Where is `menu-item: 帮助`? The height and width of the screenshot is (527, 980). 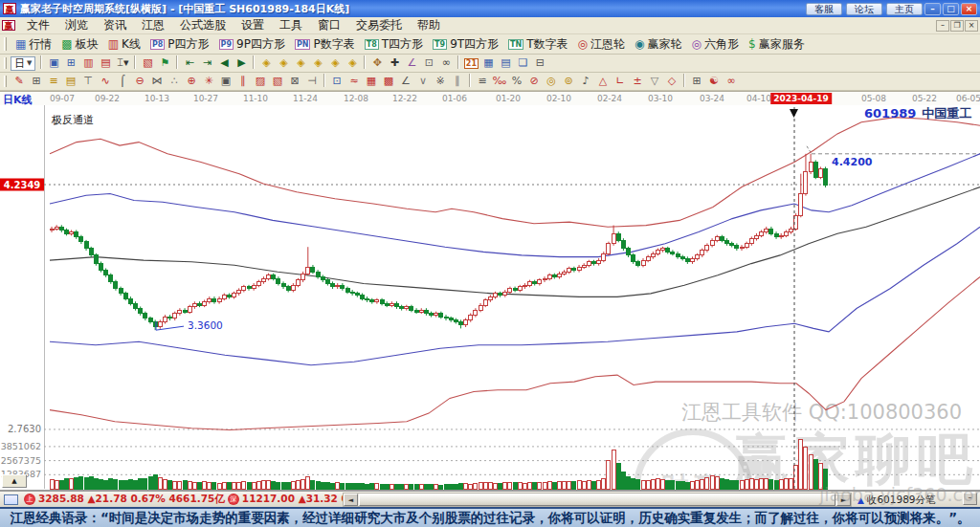
menu-item: 帮助 is located at coordinates (429, 25).